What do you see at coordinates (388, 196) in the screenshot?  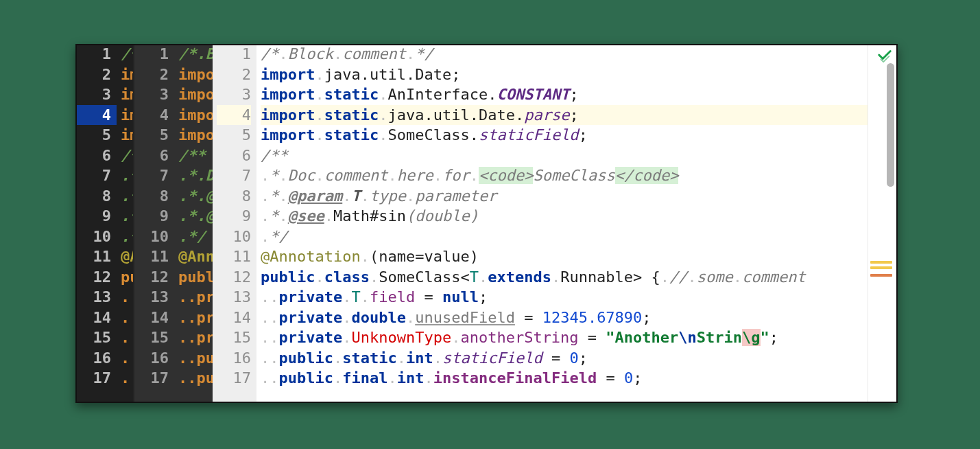 I see `code-token: type` at bounding box center [388, 196].